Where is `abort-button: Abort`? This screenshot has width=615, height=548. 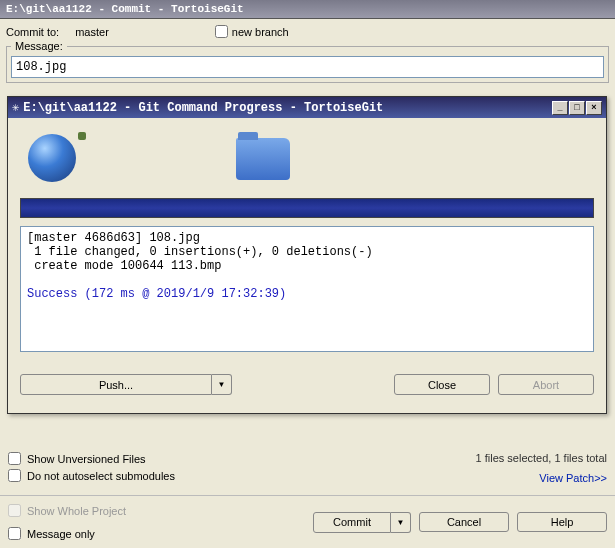 abort-button: Abort is located at coordinates (546, 384).